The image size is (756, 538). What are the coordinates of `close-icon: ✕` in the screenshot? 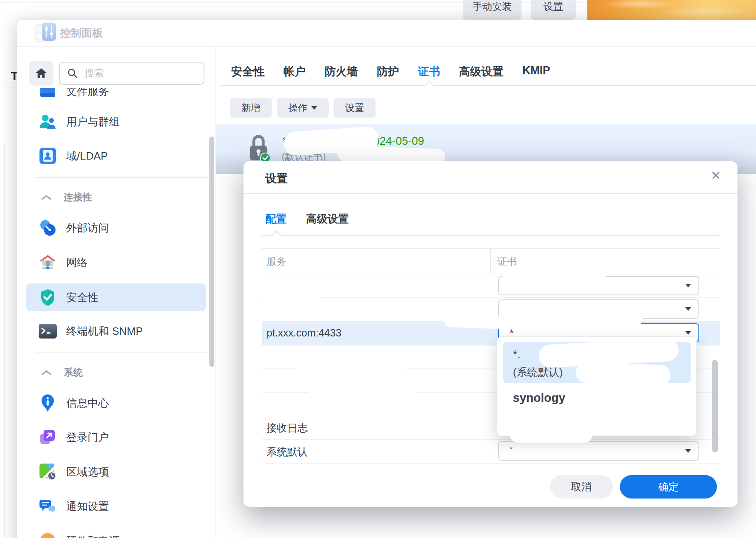 It's located at (716, 176).